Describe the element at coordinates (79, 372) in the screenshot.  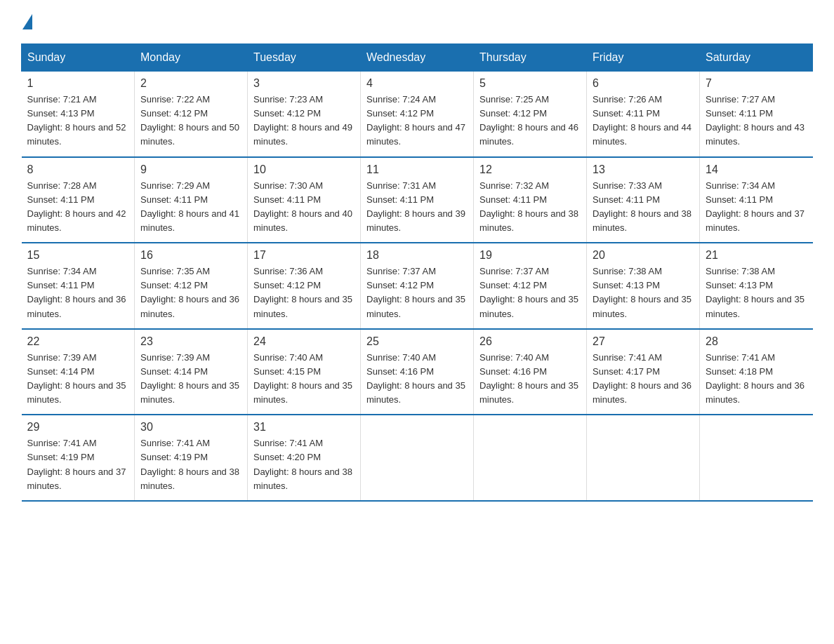
I see `calendar-cell: 22 Sunrise: 7:39 AMSunset: 4:14 PMDaylig…` at that location.